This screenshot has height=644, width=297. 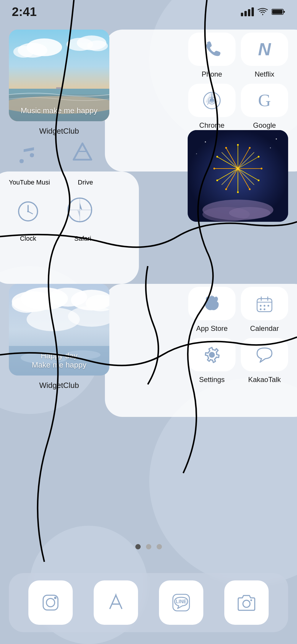 I want to click on app-phone: Phone, so click(x=212, y=56).